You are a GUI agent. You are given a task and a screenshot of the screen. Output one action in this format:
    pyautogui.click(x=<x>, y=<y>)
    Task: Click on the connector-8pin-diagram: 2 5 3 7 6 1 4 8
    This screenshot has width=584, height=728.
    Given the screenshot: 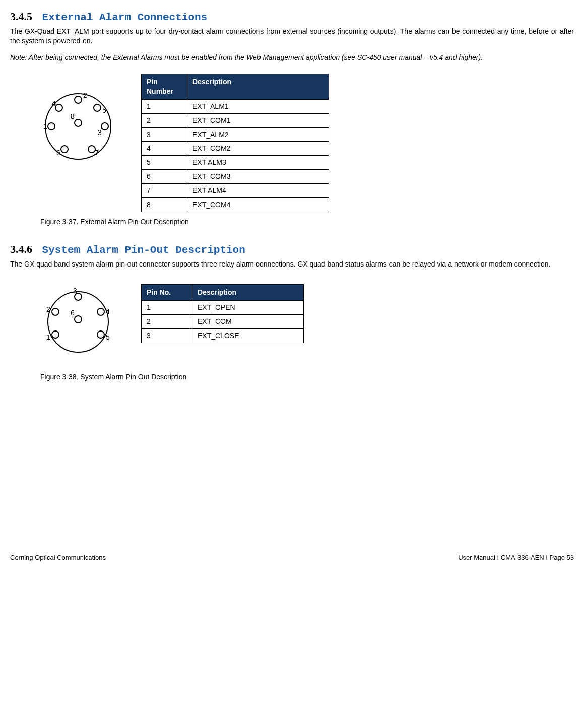 What is the action you would take?
    pyautogui.click(x=78, y=128)
    